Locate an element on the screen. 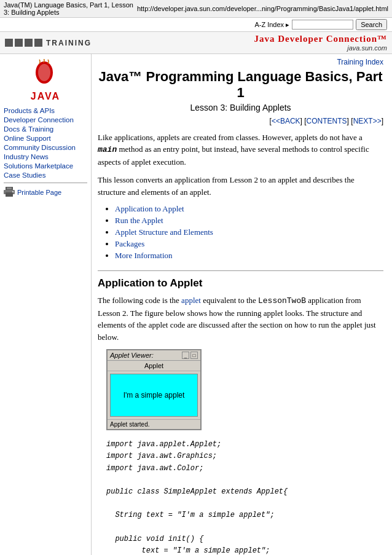  toc-link-1: Application to Applet is located at coordinates (150, 209).